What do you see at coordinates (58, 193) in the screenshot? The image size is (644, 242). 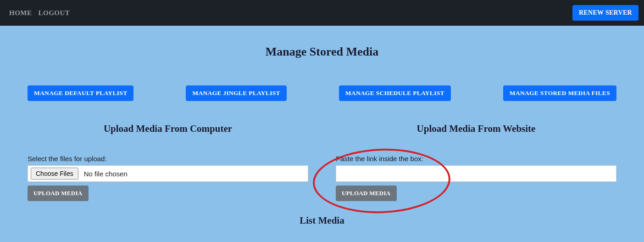 I see `upload-media-from-computer-button: UPLOAD MEDIA` at bounding box center [58, 193].